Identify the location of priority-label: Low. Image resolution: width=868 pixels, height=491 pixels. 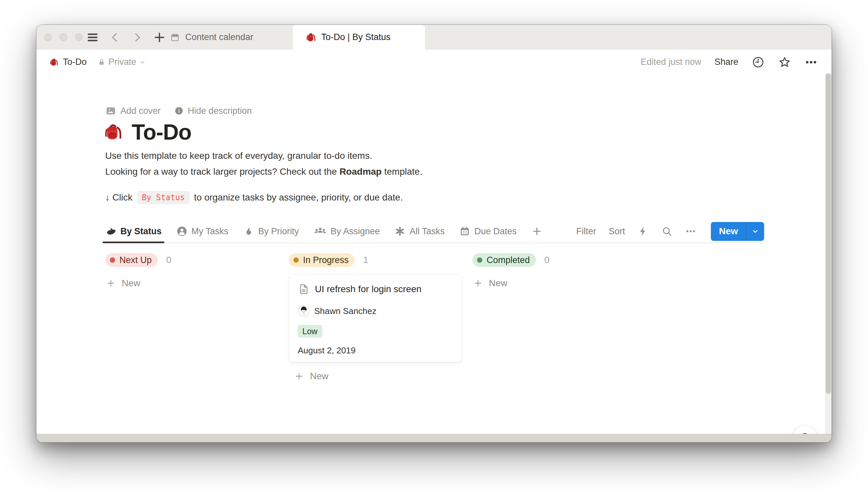
(310, 331).